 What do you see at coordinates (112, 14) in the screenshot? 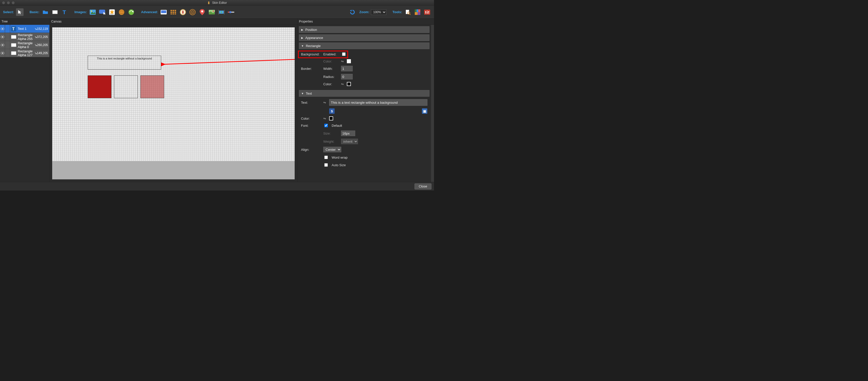
I see `svg-text: SVG` at bounding box center [112, 14].